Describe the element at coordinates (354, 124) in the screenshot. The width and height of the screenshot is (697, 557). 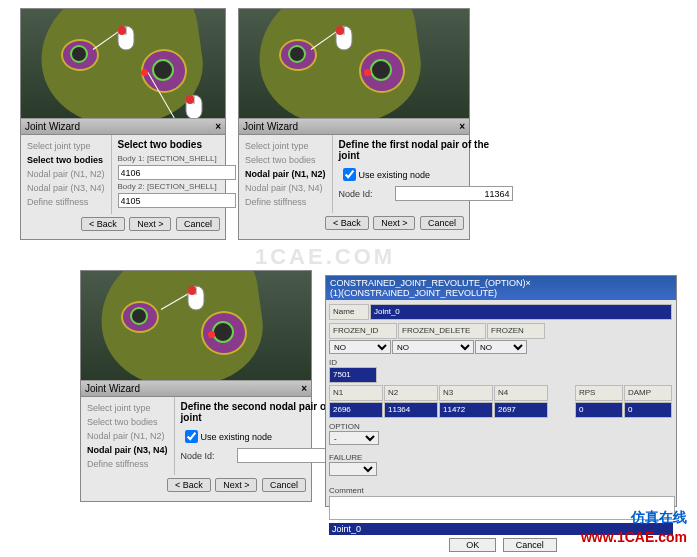
I see `panel-2: Joint Wizard× Select joint type Select t…` at that location.